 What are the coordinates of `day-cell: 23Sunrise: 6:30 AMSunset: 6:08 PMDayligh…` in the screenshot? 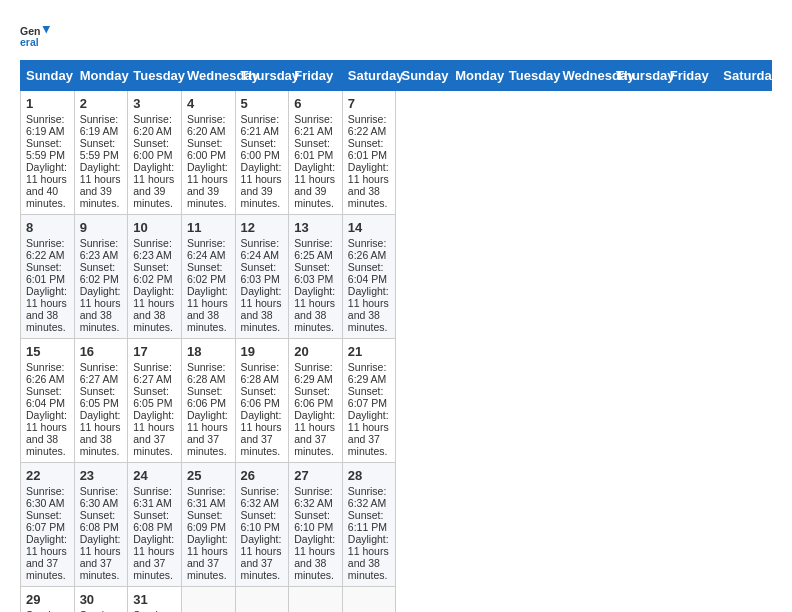 It's located at (101, 525).